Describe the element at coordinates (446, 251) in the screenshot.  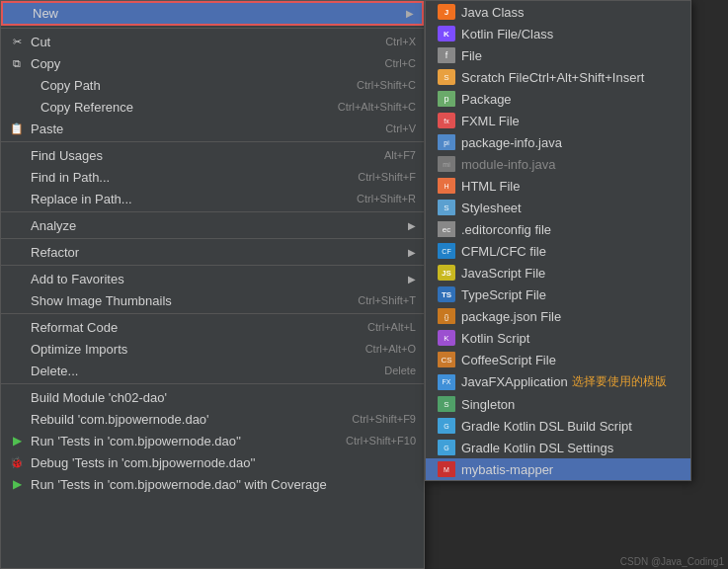
I see `cfml-icon: CF` at that location.